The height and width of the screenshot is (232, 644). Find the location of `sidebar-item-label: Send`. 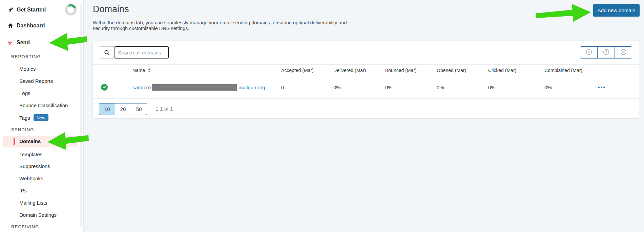

sidebar-item-label: Send is located at coordinates (23, 43).